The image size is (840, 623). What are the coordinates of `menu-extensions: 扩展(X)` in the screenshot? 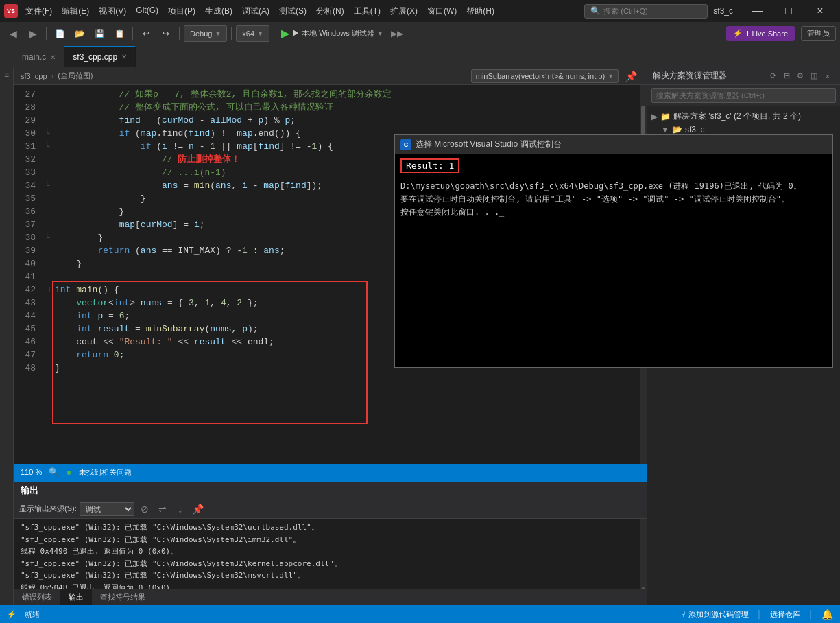 It's located at (404, 11).